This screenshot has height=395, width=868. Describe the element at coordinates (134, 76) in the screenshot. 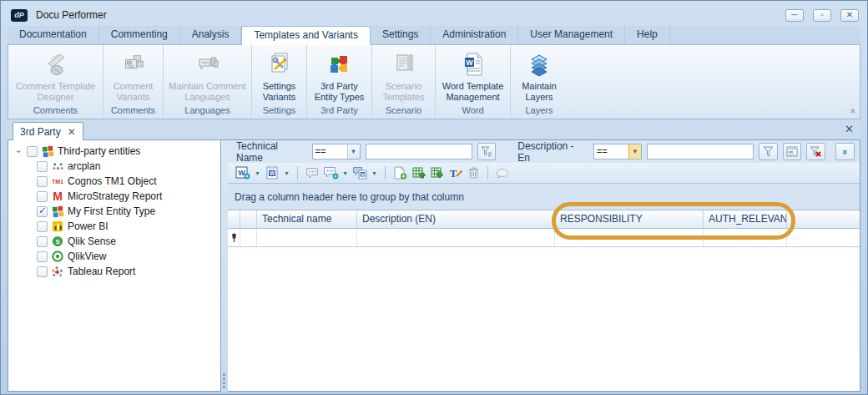

I see `comment-variants-button: Comment Variants` at that location.